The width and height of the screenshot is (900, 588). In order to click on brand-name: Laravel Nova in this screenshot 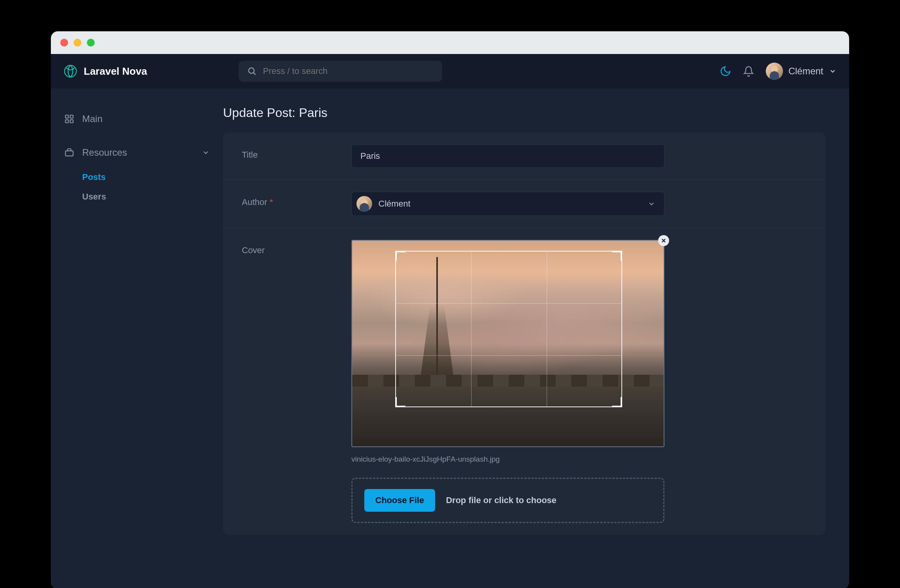, I will do `click(115, 71)`.